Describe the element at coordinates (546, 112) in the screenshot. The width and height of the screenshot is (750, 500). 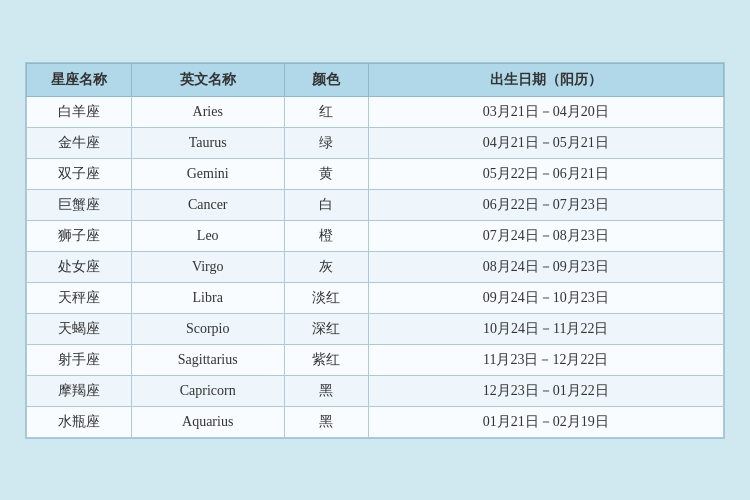
I see `cell-date: 03月21日－04月20日` at that location.